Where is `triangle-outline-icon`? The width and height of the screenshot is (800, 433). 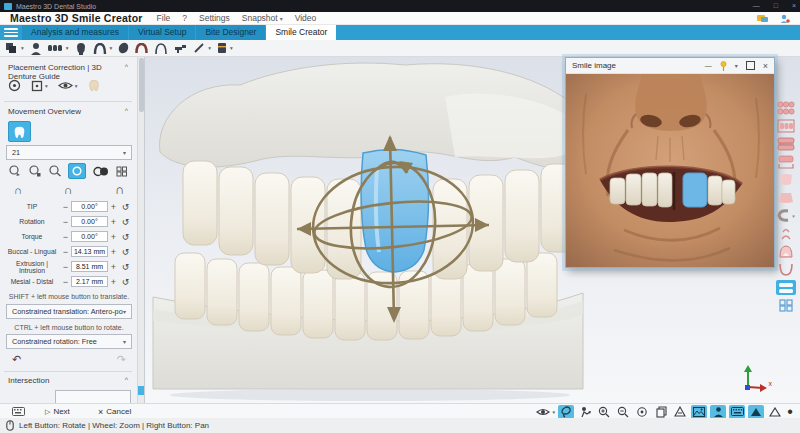
triangle-outline-icon is located at coordinates (775, 412).